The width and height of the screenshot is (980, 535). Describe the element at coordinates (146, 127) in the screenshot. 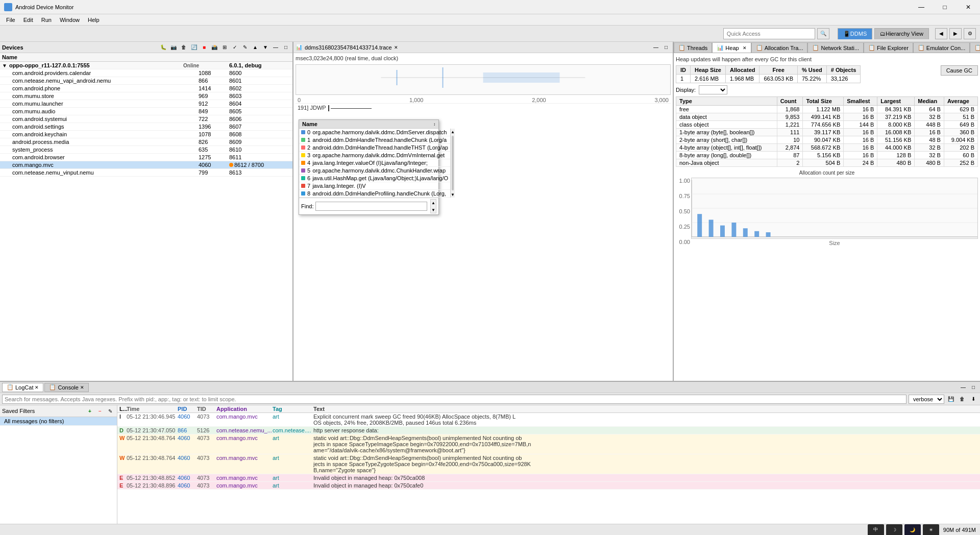

I see `process-row: com.android.settings 1396 8607` at that location.